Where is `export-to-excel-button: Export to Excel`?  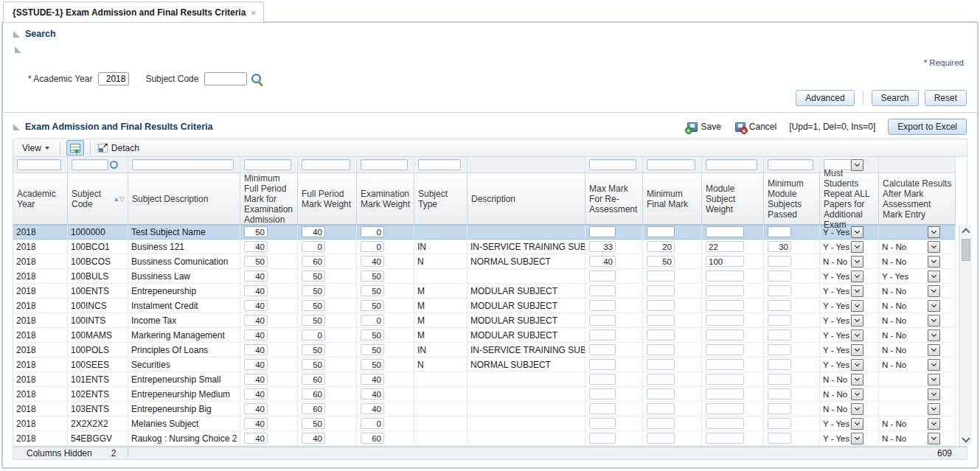 export-to-excel-button: Export to Excel is located at coordinates (928, 127).